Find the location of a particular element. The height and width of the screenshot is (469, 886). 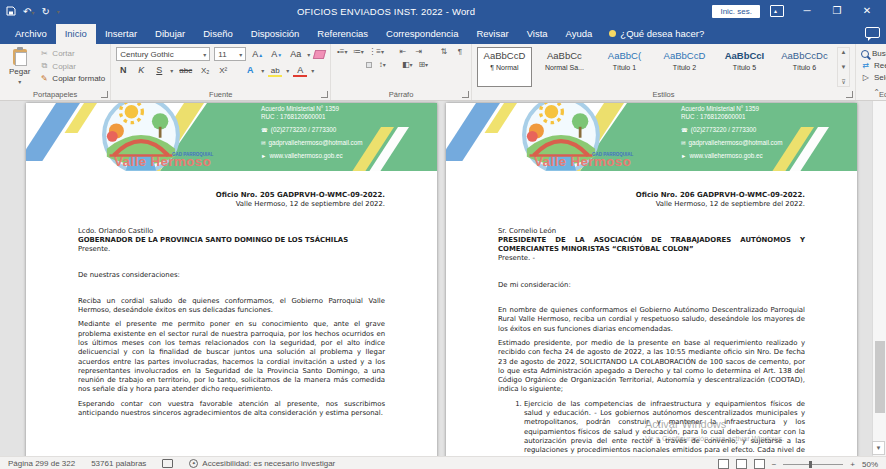

print-layout-icon is located at coordinates (742, 464).